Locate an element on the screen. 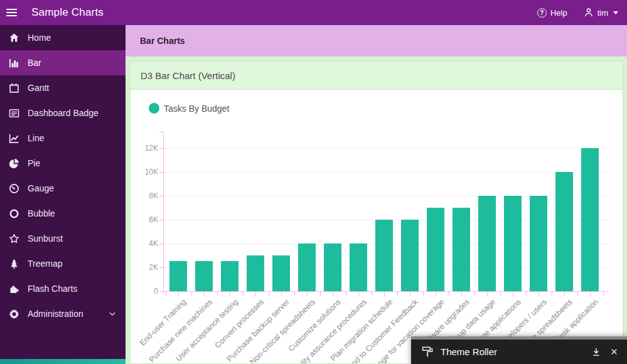 The height and width of the screenshot is (364, 627). calendar-icon is located at coordinates (14, 88).